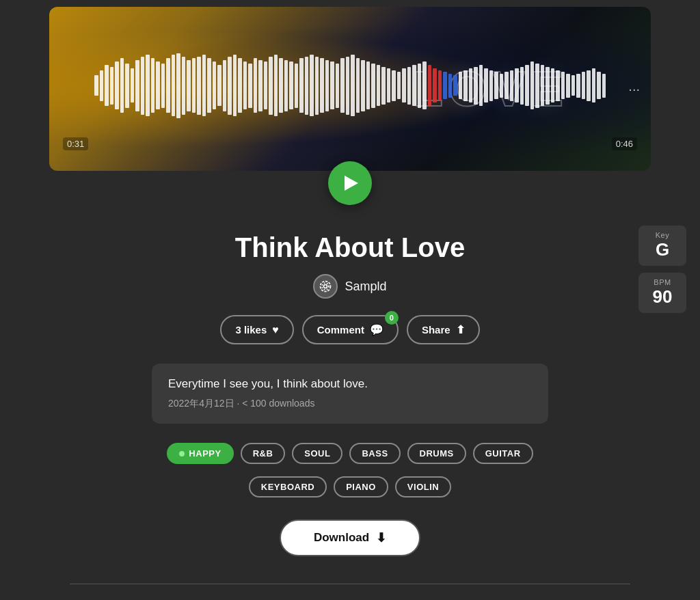  What do you see at coordinates (503, 454) in the screenshot?
I see `tag-label: GUITAR` at bounding box center [503, 454].